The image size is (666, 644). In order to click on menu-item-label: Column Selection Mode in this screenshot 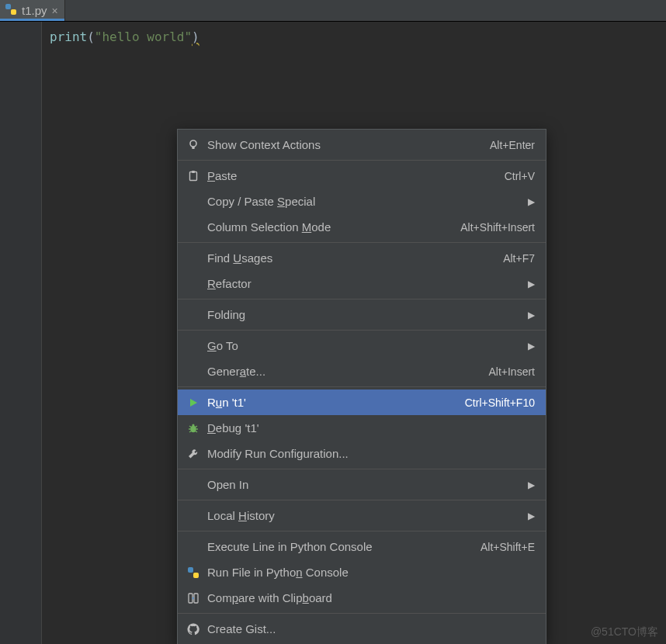, I will do `click(326, 227)`.